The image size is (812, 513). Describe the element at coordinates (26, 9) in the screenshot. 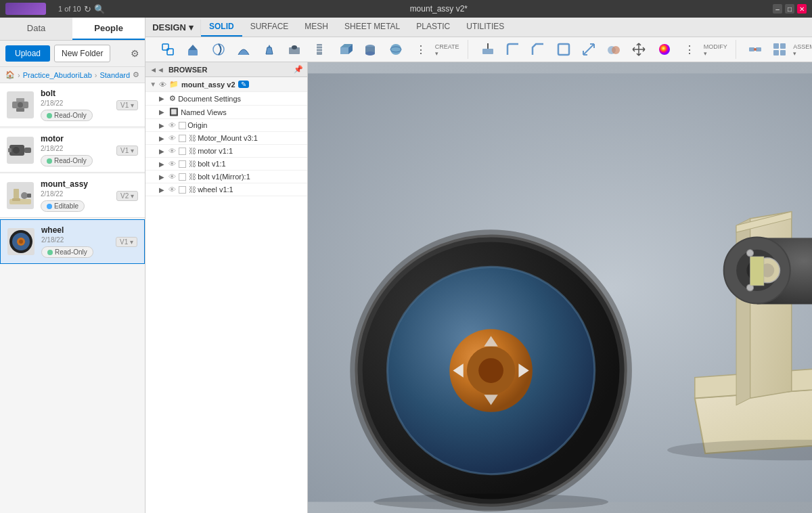

I see `app-logo` at that location.